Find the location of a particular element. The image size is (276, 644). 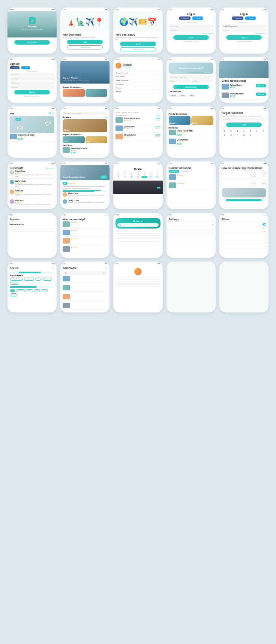

twitter-login-button: 🐦 Twitter is located at coordinates (198, 18).